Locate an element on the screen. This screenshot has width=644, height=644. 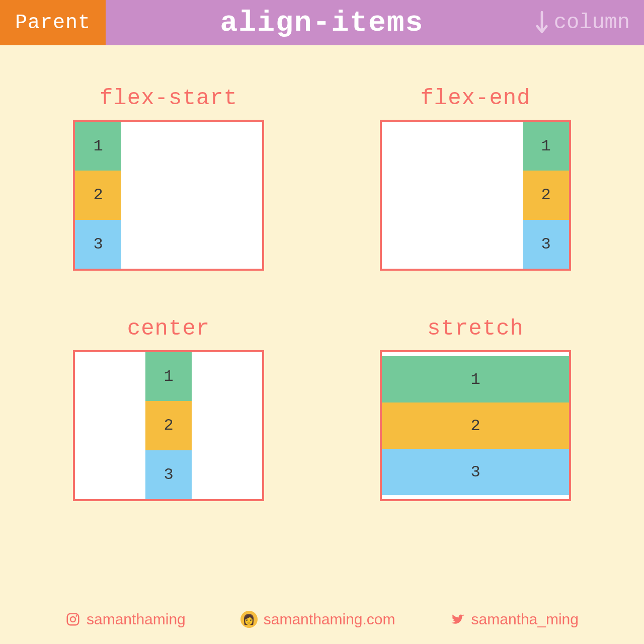
instagram-handle: samanthaming is located at coordinates (136, 619).